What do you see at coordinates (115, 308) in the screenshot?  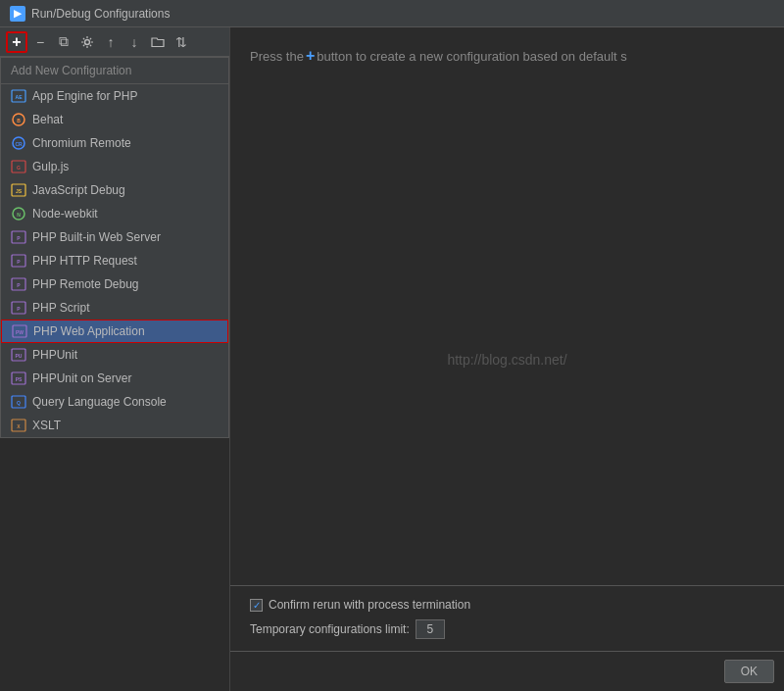 I see `menu-item-php-script: P PHP Script` at bounding box center [115, 308].